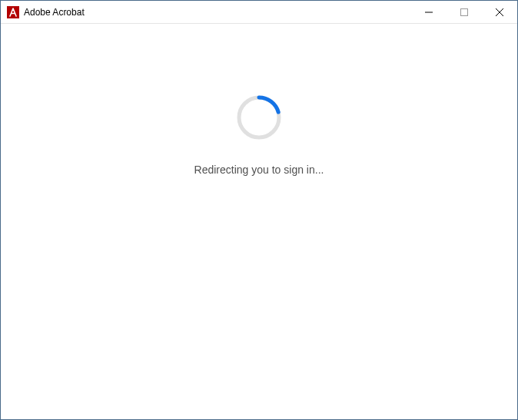  Describe the element at coordinates (260, 170) in the screenshot. I see `status-text: Redirecting you to sign in...` at that location.